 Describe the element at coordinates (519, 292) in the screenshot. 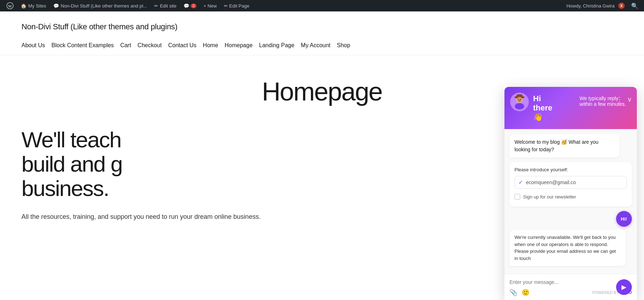

I see `chat-footer-left: 📎 🙂` at that location.